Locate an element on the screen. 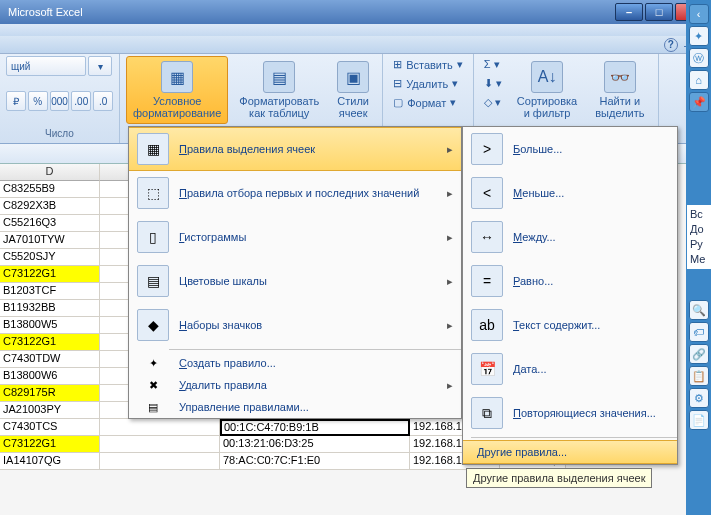 This screenshot has width=711, height=515. cell: IA14107QG is located at coordinates (50, 462).